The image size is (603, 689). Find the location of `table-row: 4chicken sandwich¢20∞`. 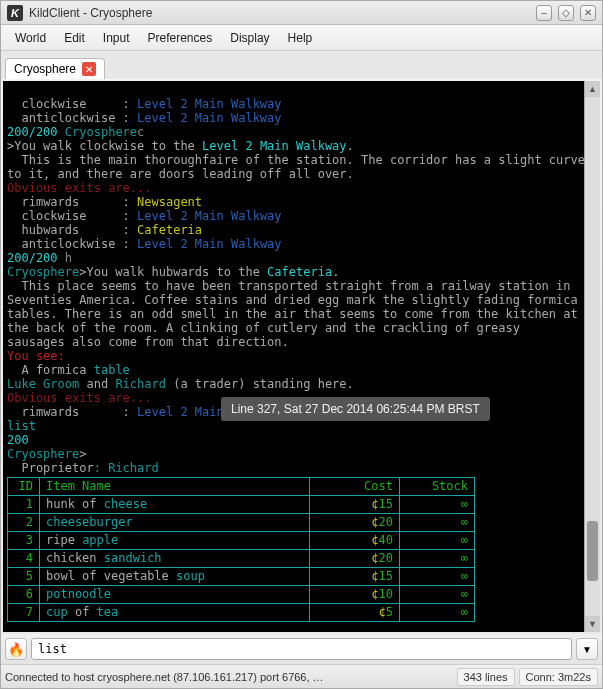

table-row: 4chicken sandwich¢20∞ is located at coordinates (242, 559).